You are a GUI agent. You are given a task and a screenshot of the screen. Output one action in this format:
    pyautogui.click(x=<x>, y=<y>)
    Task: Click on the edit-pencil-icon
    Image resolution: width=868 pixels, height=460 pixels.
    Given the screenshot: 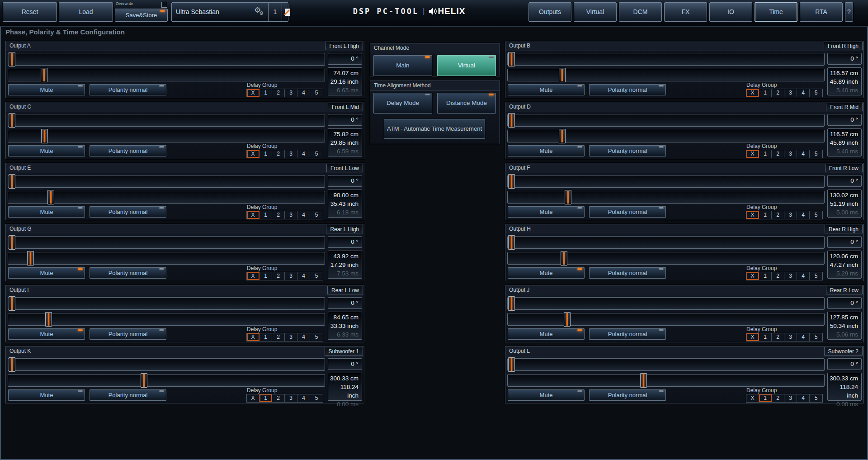 What is the action you would take?
    pyautogui.click(x=288, y=12)
    